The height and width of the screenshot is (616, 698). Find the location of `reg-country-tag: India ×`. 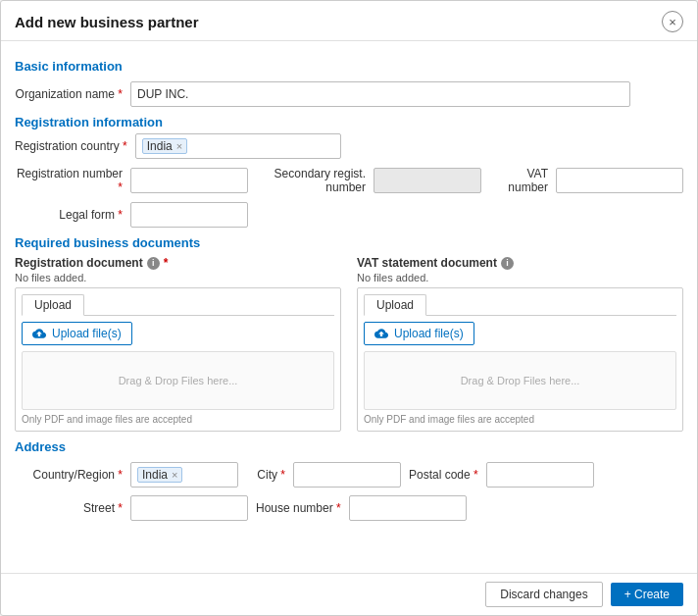

reg-country-tag: India × is located at coordinates (165, 146).